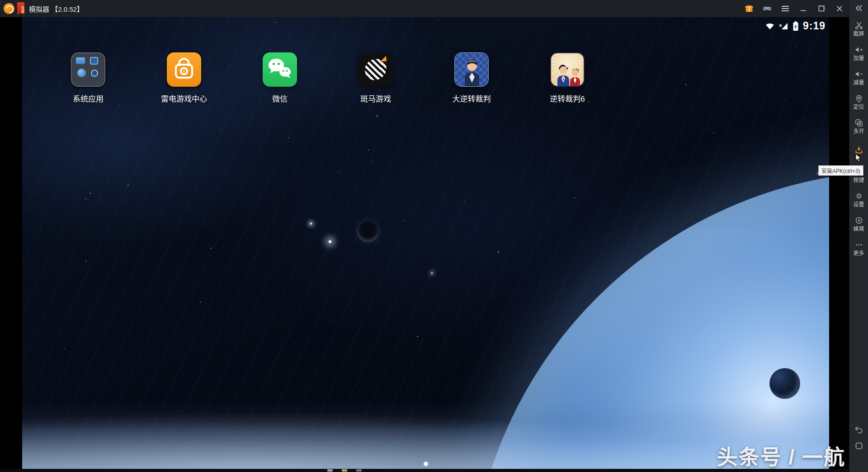  Describe the element at coordinates (767, 9) in the screenshot. I see `gamepad-icon` at that location.